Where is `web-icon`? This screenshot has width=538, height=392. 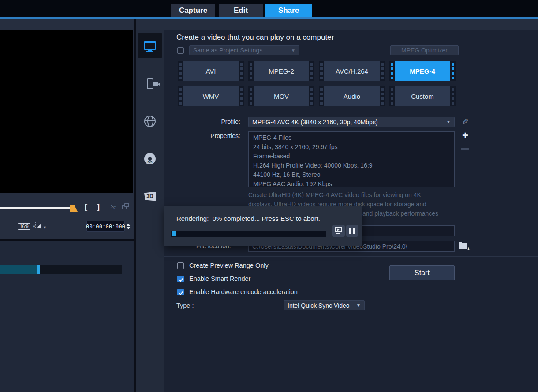
web-icon is located at coordinates (150, 121).